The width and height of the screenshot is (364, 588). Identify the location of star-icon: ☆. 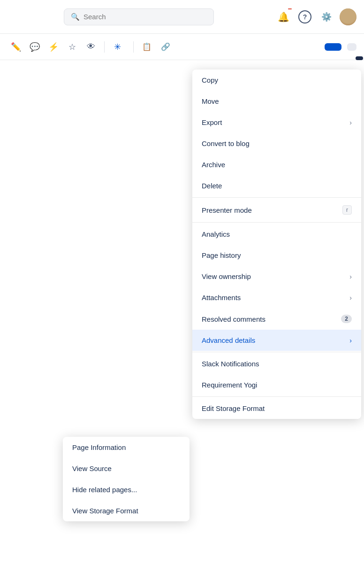
(72, 47).